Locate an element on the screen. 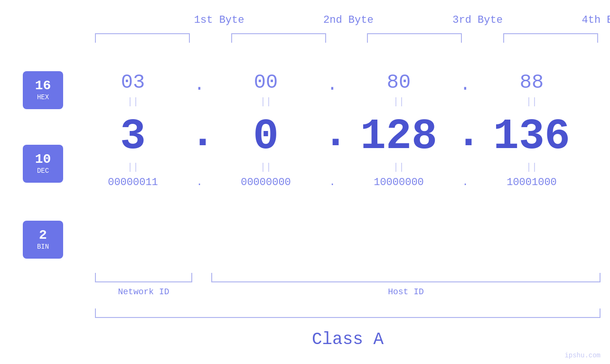  dec-cell-2: 0 is located at coordinates (266, 137).